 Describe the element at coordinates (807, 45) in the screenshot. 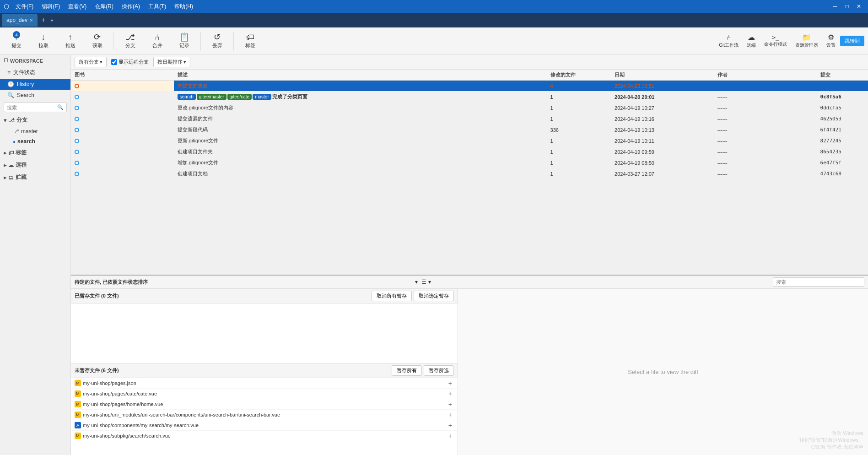

I see `explorer-label: 资源管理器` at that location.